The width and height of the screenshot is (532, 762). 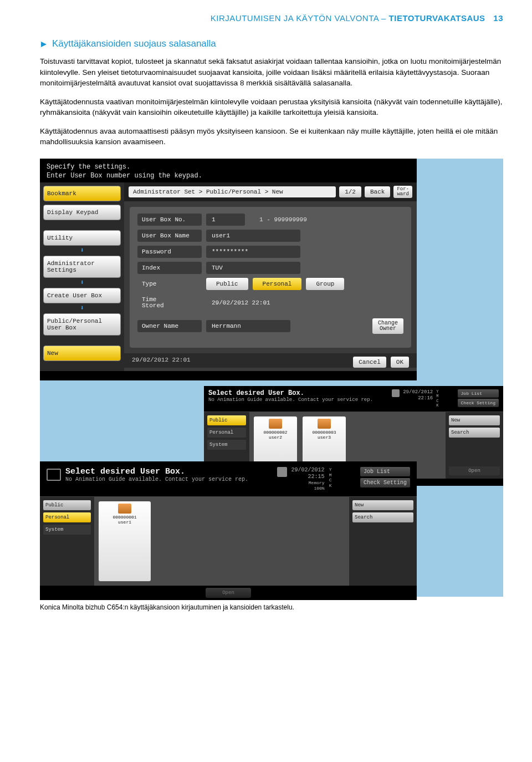 What do you see at coordinates (253, 236) in the screenshot?
I see `user-box-name-value: user1` at bounding box center [253, 236].